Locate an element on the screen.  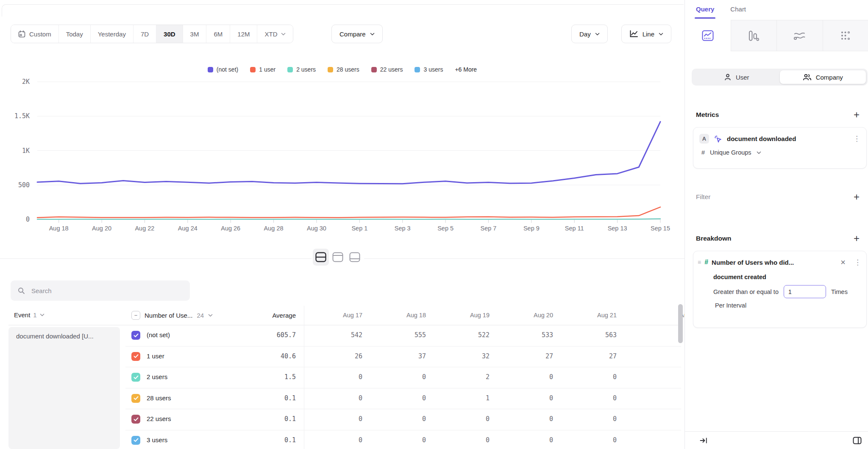
breakdown-property-name: Number of Users who did... is located at coordinates (774, 263).